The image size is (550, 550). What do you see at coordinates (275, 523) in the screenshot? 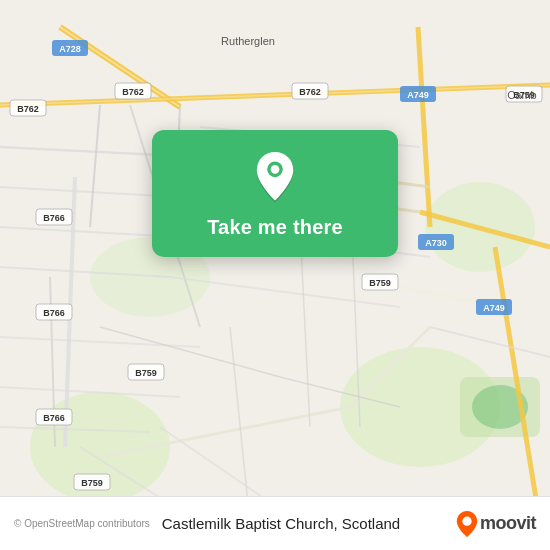
I see `bottom-info-bar: © OpenStreetMap contributors Castlemilk …` at bounding box center [275, 523].